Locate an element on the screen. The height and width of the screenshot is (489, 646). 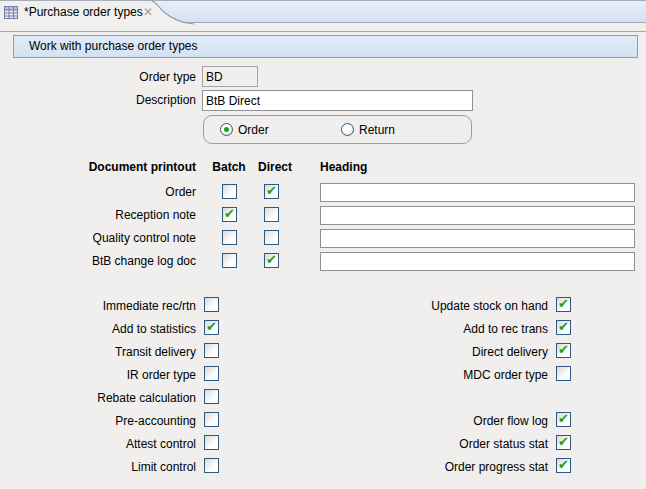
update-stock-on-hand-checkbox is located at coordinates (564, 304).